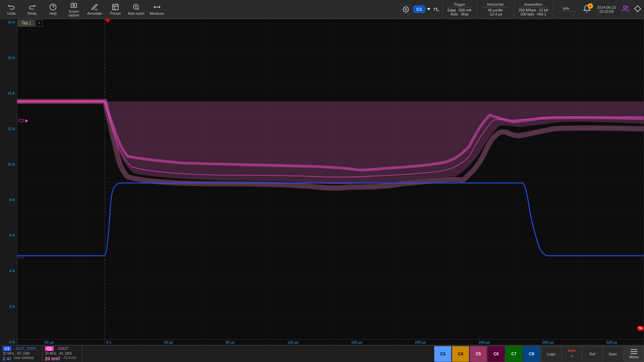 Image resolution: width=644 pixels, height=362 pixels. What do you see at coordinates (136, 9) in the screenshot?
I see `add-zoom-button: Add zoom` at bounding box center [136, 9].